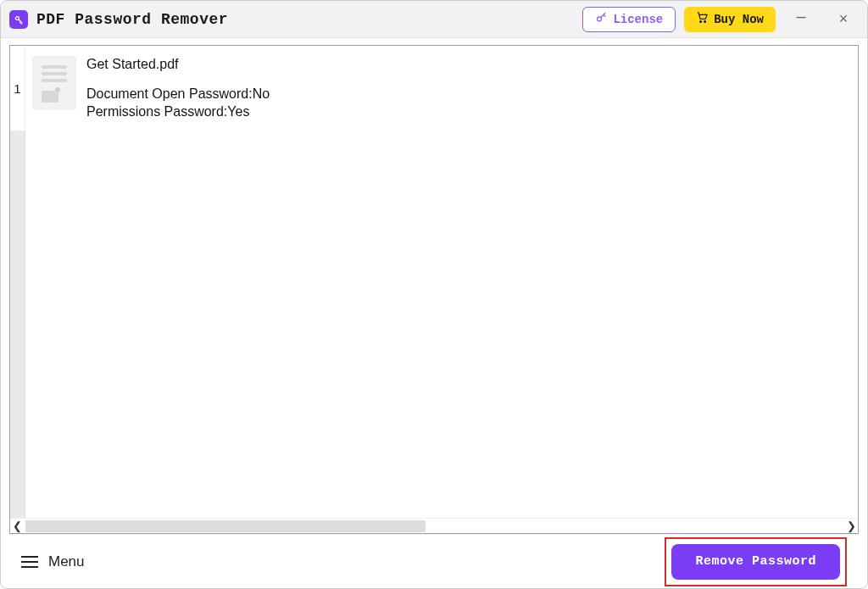  Describe the element at coordinates (66, 562) in the screenshot. I see `menu-label: Menu` at that location.